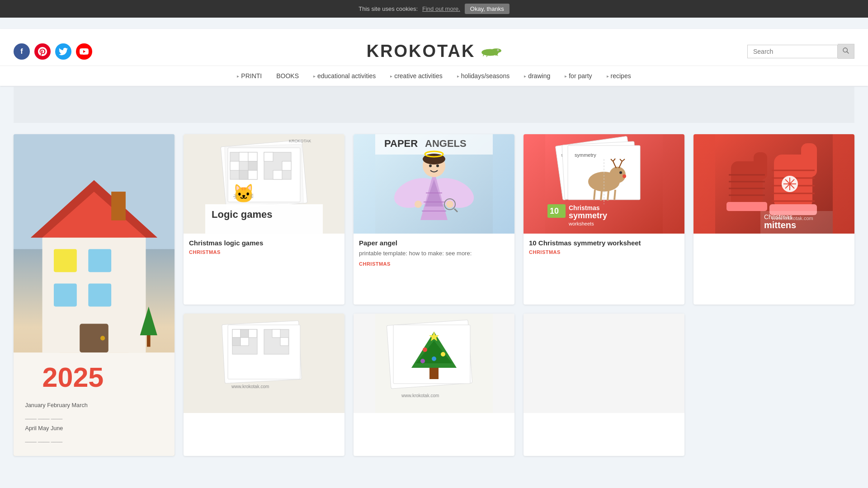 The image size is (868, 488). Describe the element at coordinates (84, 52) in the screenshot. I see `youtube-icon` at that location.